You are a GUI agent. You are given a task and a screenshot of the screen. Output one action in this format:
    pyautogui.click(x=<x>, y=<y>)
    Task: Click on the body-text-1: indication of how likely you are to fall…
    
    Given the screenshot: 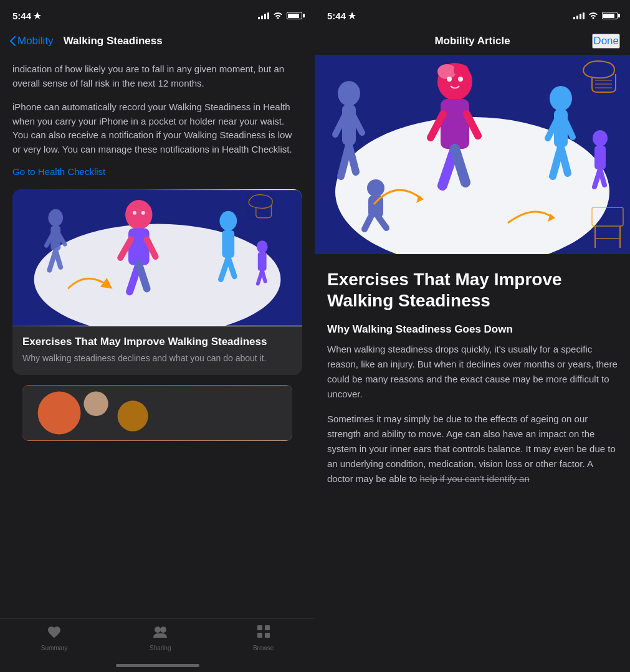 What is the action you would take?
    pyautogui.click(x=157, y=76)
    